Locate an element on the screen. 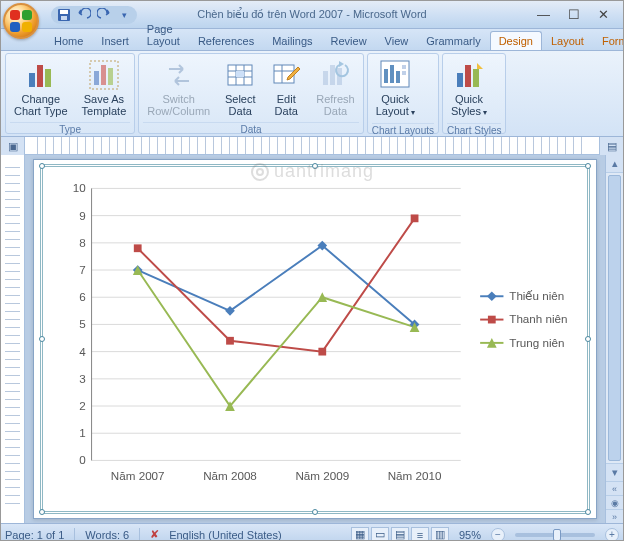 The width and height of the screenshot is (624, 541). browse-object-button: ◉ is located at coordinates (614, 502).